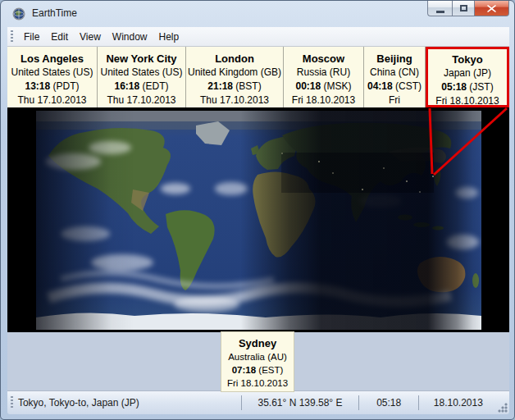  I want to click on clock-time: 13:18, so click(38, 86).